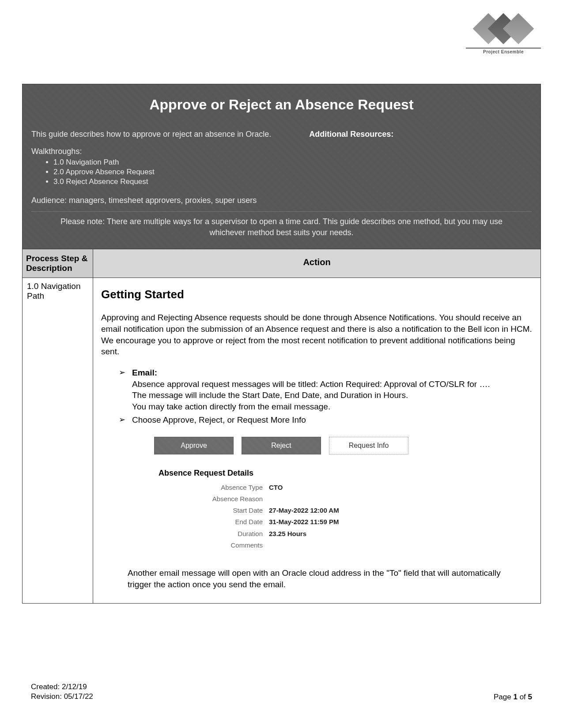 The image size is (563, 728). Describe the element at coordinates (345, 509) in the screenshot. I see `absence-details: Absence Request Details Absence Type CTO…` at that location.